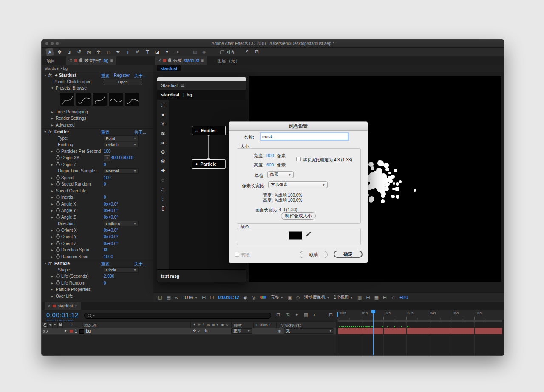  What do you see at coordinates (91, 60) in the screenshot?
I see `tab-effect-controls: × 效果控件 bg ≡` at bounding box center [91, 60].